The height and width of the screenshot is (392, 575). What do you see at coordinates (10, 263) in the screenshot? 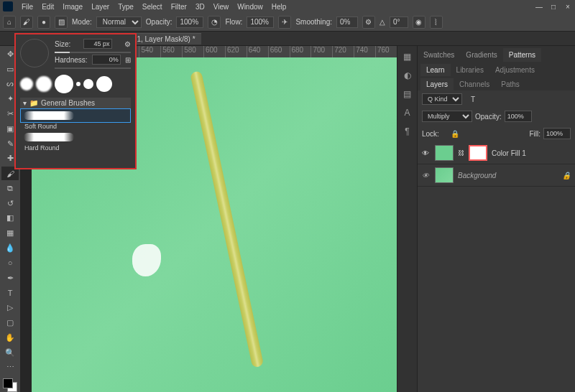
I see `dodge-tool: ○` at bounding box center [10, 263].